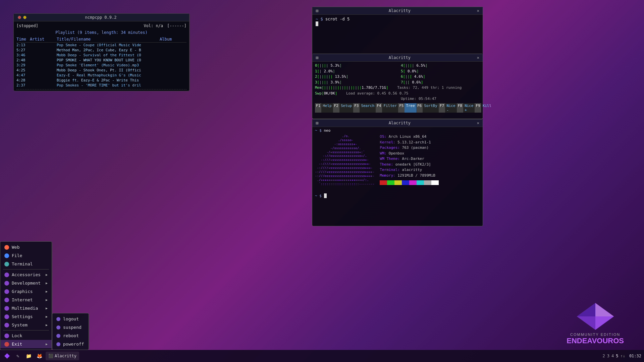 This screenshot has height=362, width=644. I want to click on menu-item-exit: Exit, so click(26, 344).